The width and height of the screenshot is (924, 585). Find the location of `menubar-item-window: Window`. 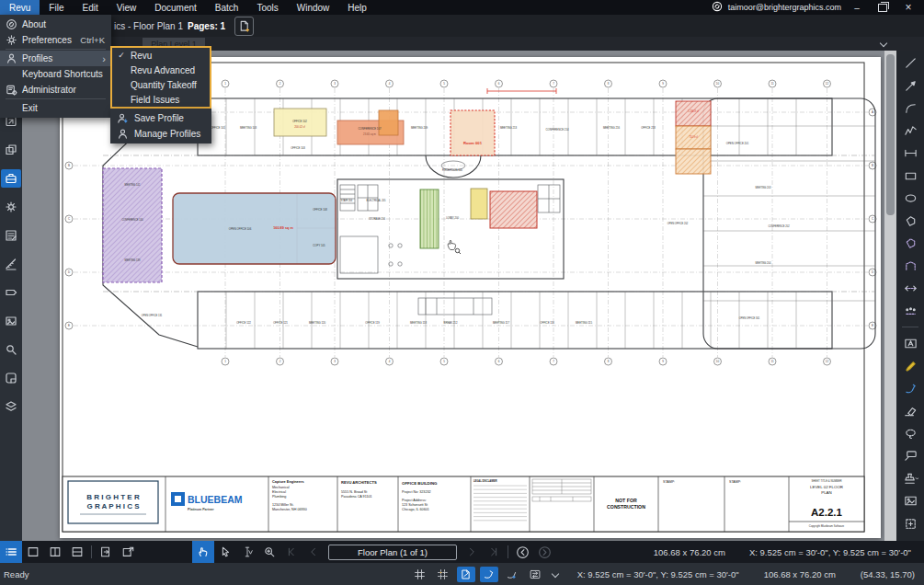

menubar-item-window: Window is located at coordinates (314, 7).